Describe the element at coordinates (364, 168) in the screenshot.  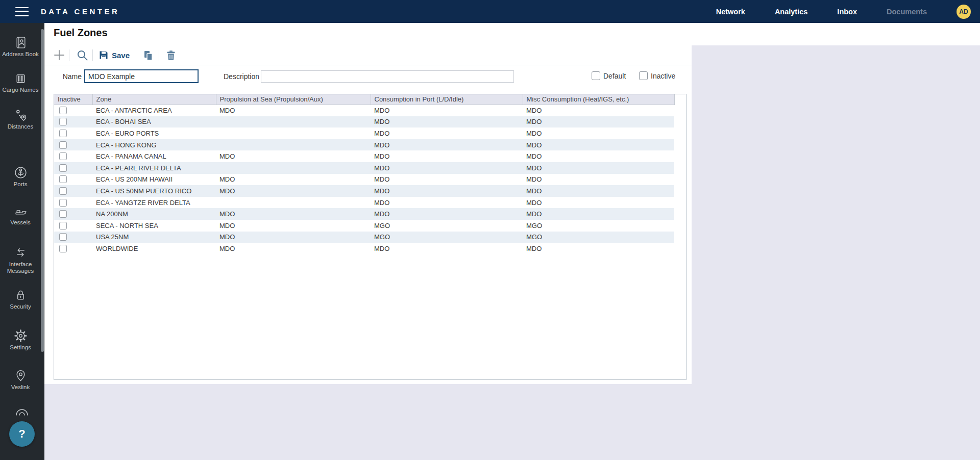
I see `table-row: ECA - PEARL RIVER DELTA MDO MDO` at that location.